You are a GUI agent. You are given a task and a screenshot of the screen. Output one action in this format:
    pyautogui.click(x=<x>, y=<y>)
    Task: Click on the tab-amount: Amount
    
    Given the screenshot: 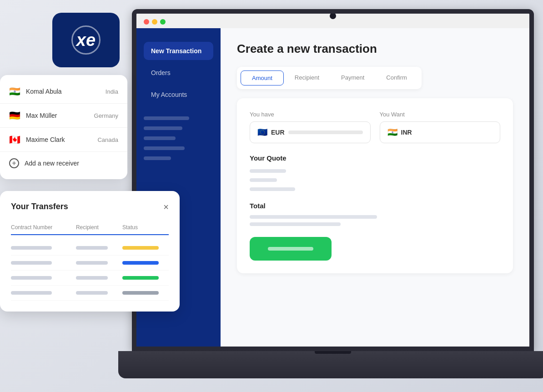 What is the action you would take?
    pyautogui.click(x=262, y=78)
    